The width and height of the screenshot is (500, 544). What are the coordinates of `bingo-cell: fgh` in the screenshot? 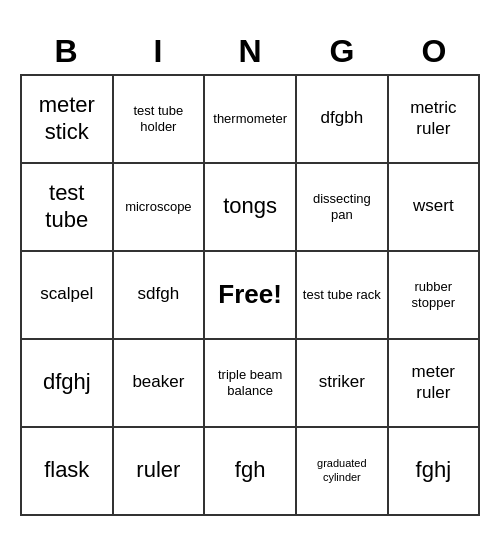 It's located at (250, 471).